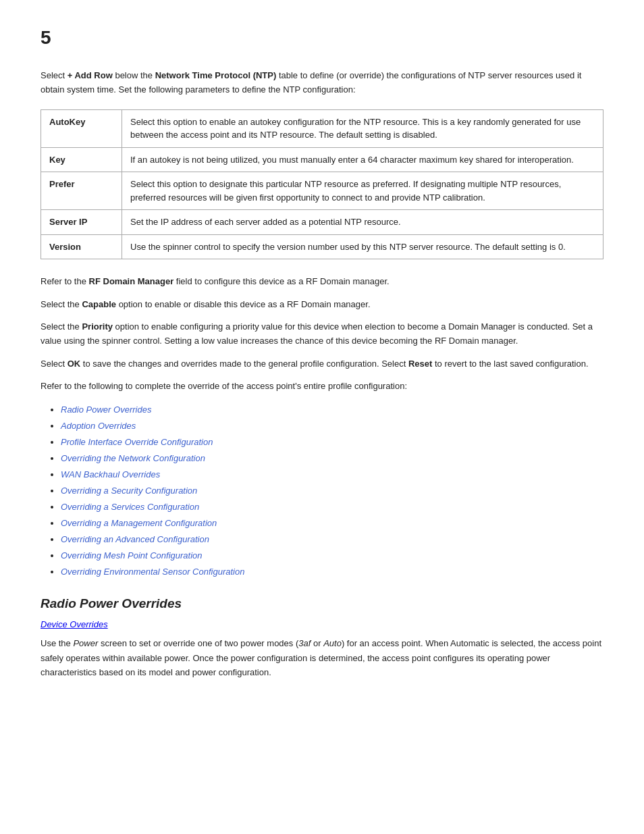  I want to click on ok-bold: OK, so click(74, 363).